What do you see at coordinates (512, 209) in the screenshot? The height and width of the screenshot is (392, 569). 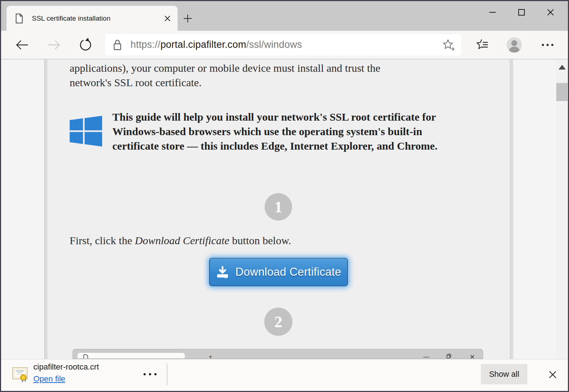 I see `right-column-divider` at bounding box center [512, 209].